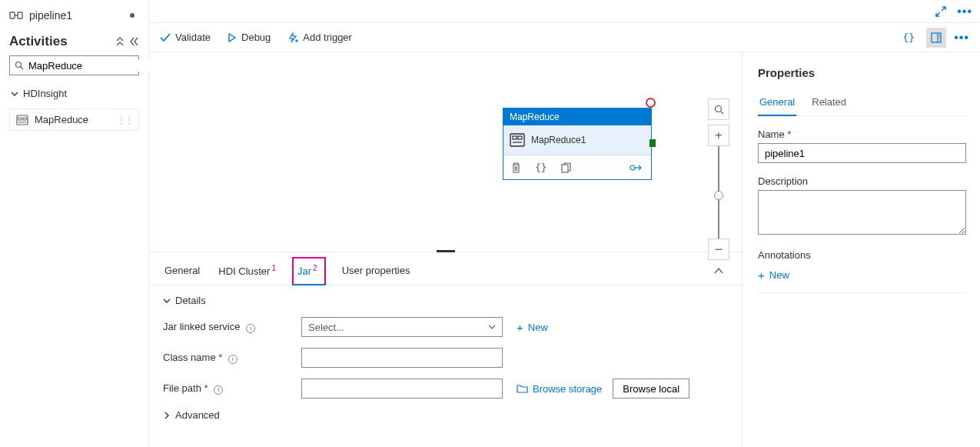 The image size is (980, 447). I want to click on mapreduce-node-icon, so click(517, 140).